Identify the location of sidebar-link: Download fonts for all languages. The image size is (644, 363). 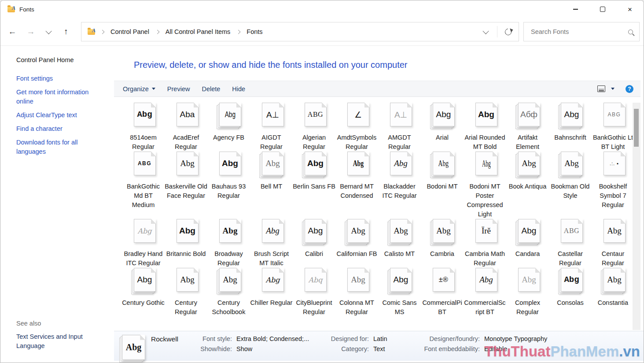
(60, 147).